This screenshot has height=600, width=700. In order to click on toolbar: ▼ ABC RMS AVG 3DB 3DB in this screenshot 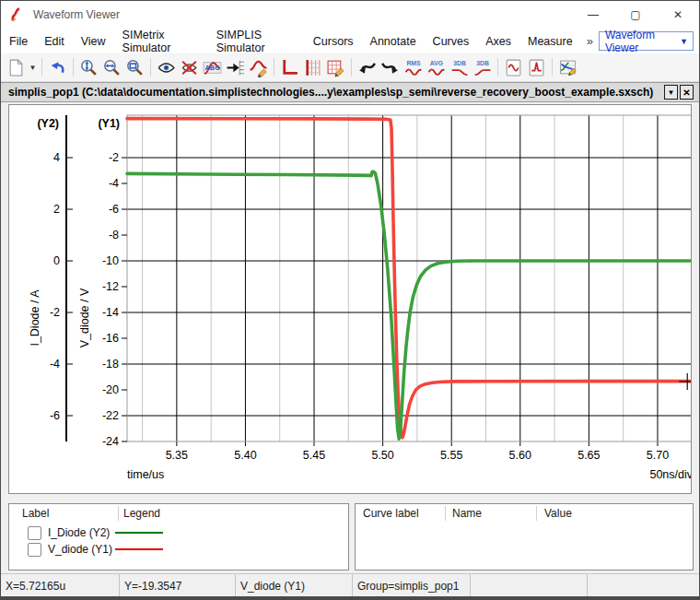, I will do `click(350, 68)`.